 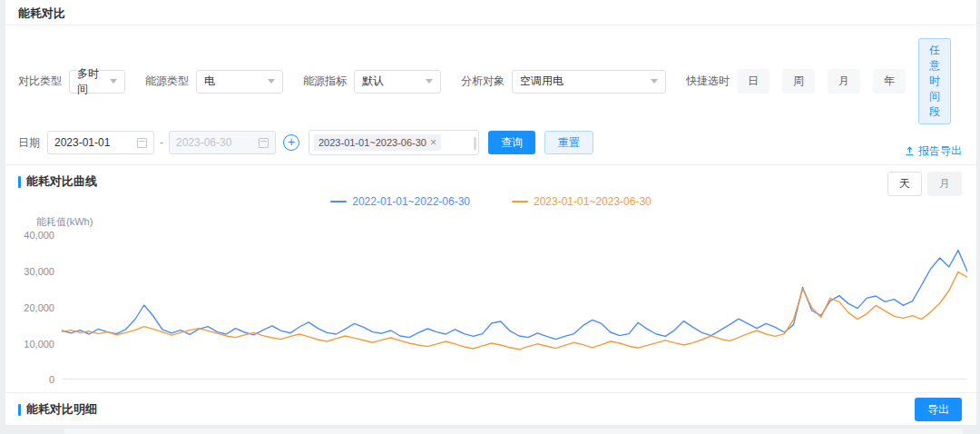 What do you see at coordinates (42, 13) in the screenshot?
I see `page-title: 能耗对比` at bounding box center [42, 13].